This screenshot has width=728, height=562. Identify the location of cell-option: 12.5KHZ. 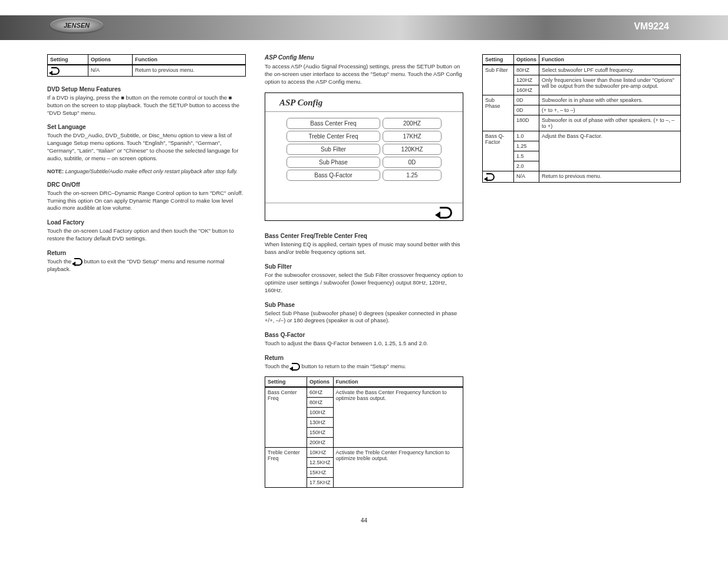
(321, 462).